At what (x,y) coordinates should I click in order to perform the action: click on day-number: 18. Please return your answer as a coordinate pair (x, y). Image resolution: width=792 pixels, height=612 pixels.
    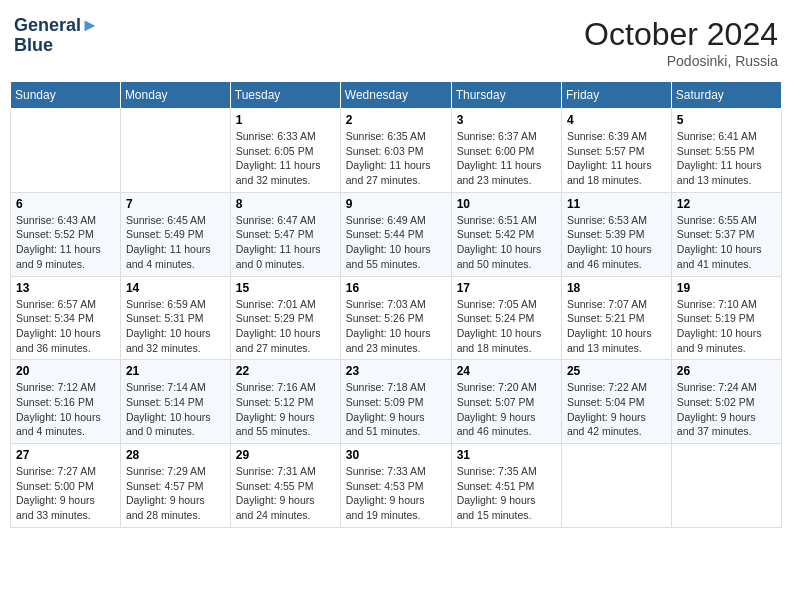
    Looking at the image, I should click on (616, 288).